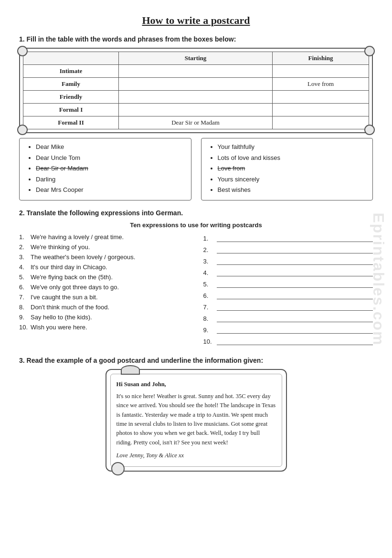  What do you see at coordinates (23, 247) in the screenshot?
I see `expr-number: 2.` at bounding box center [23, 247].